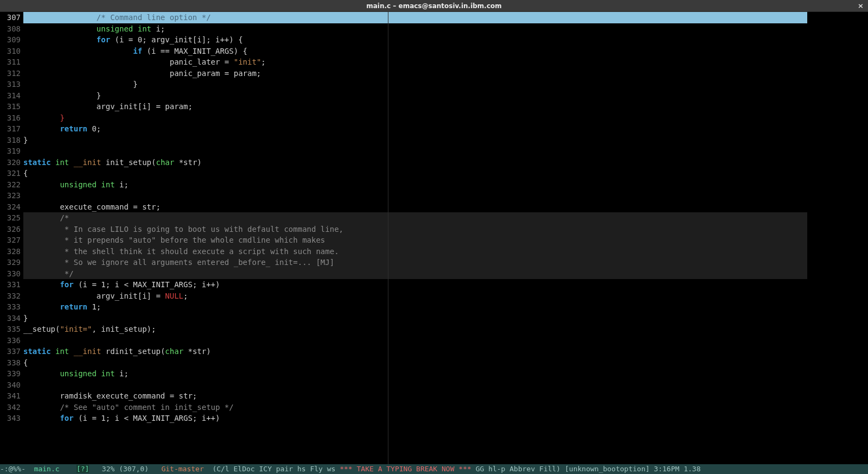  What do you see at coordinates (434, 85) in the screenshot?
I see `code-row: 313 }` at bounding box center [434, 85].